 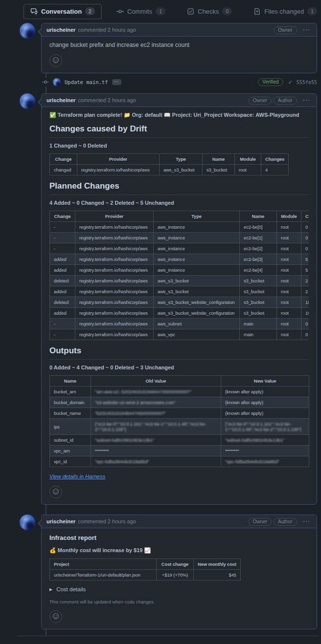 What do you see at coordinates (145, 570) in the screenshot?
I see `infracost-table: ProjectCost changeNew monthly costurisch…` at bounding box center [145, 570].